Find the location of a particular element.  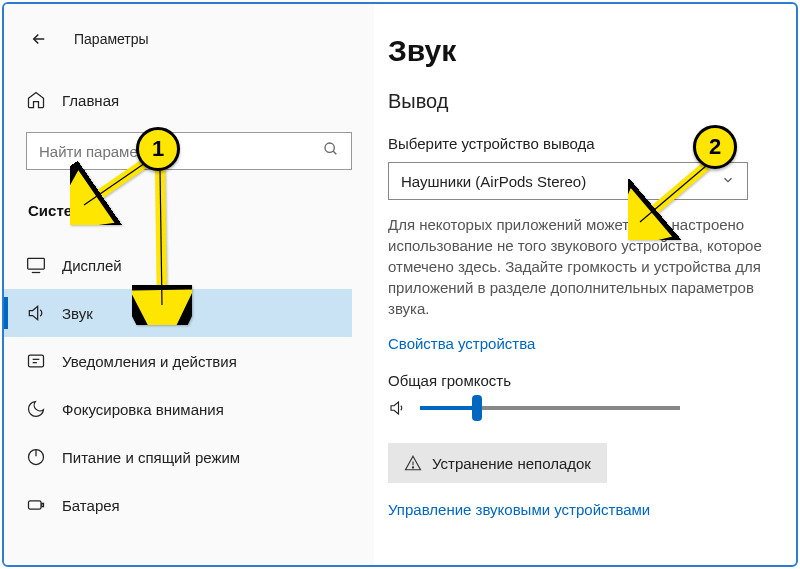

home-icon is located at coordinates (36, 100).